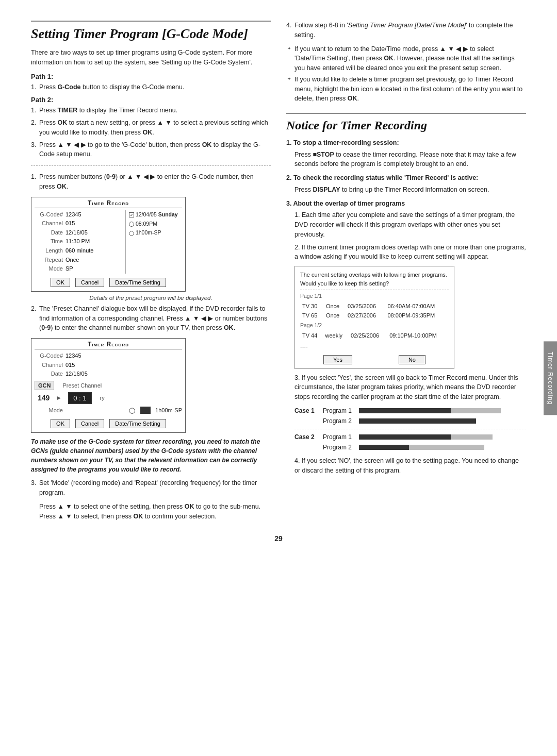 Image resolution: width=557 pixels, height=756 pixels. Describe the element at coordinates (154, 242) in the screenshot. I see `tr-right-col-1: ✓ 12/04/05 Sunday 08:09PM 1h00m-SP` at that location.